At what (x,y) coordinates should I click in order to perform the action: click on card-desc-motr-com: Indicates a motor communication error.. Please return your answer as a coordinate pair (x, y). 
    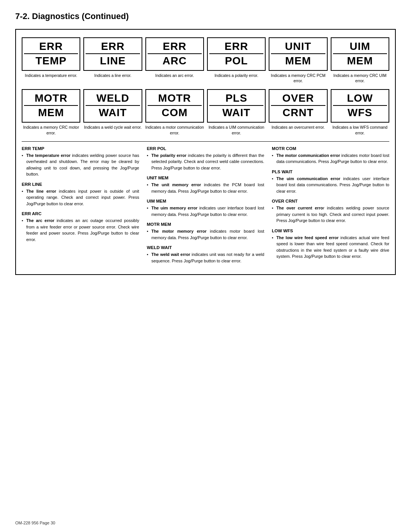
    Looking at the image, I should click on (175, 130).